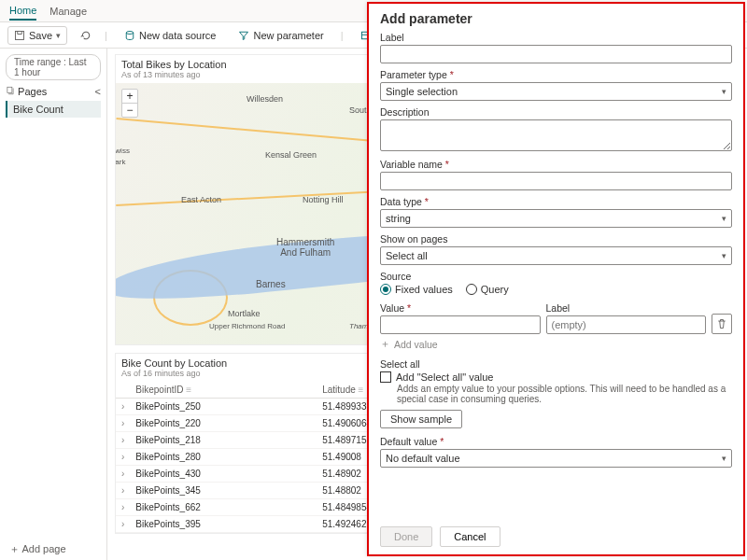 The width and height of the screenshot is (747, 560). I want to click on label-label: Label, so click(557, 37).